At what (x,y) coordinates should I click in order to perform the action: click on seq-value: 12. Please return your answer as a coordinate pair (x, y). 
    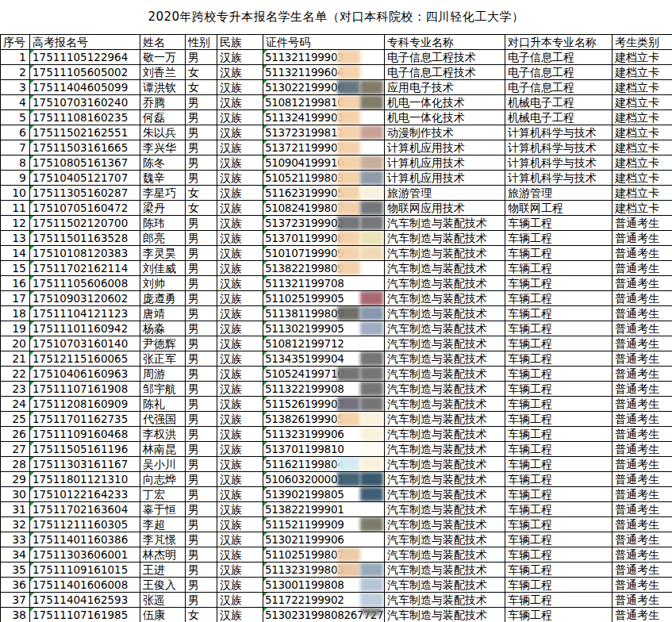
    Looking at the image, I should click on (19, 223).